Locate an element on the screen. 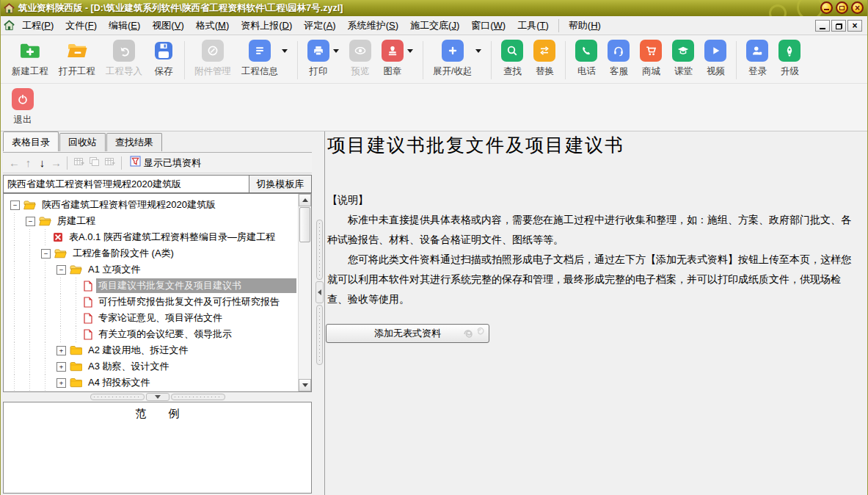 Image resolution: width=868 pixels, height=495 pixels. menu-item-7: 系统维护(S) is located at coordinates (373, 26).